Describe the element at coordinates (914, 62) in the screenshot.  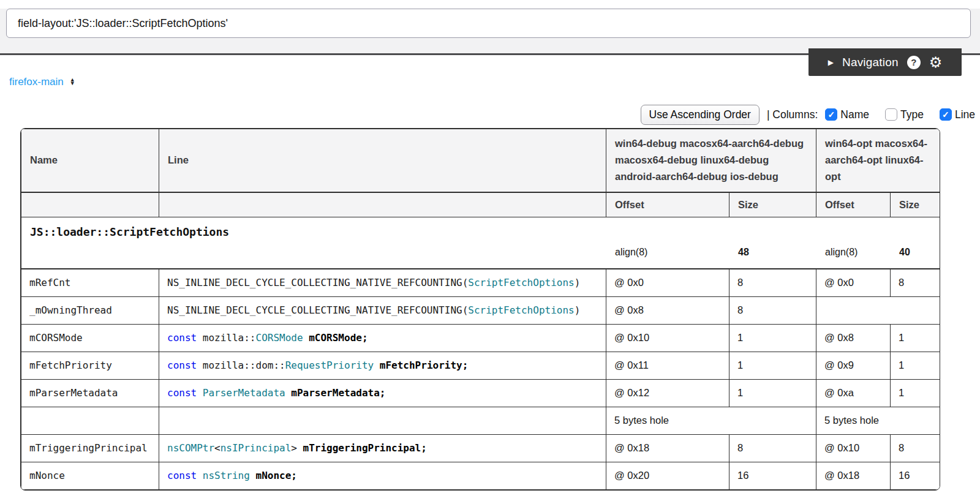
I see `help-icon: ?` at that location.